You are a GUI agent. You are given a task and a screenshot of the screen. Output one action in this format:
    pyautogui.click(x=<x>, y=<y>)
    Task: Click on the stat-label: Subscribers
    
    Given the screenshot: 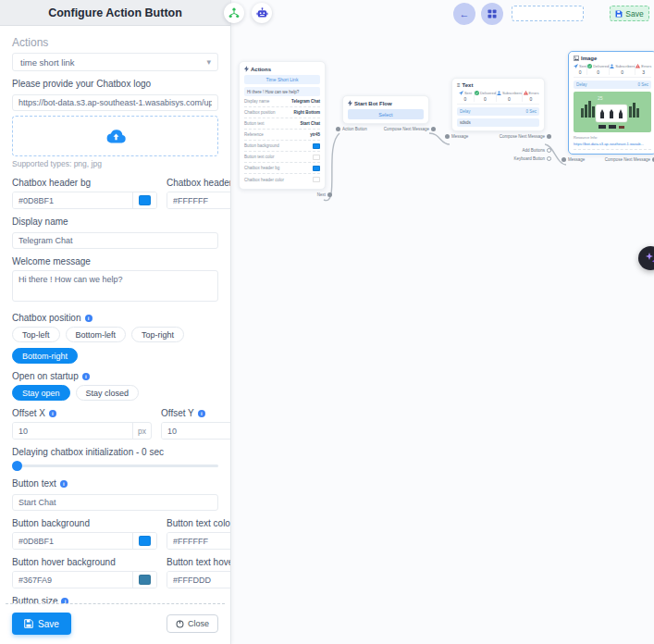 What is the action you would take?
    pyautogui.click(x=625, y=67)
    